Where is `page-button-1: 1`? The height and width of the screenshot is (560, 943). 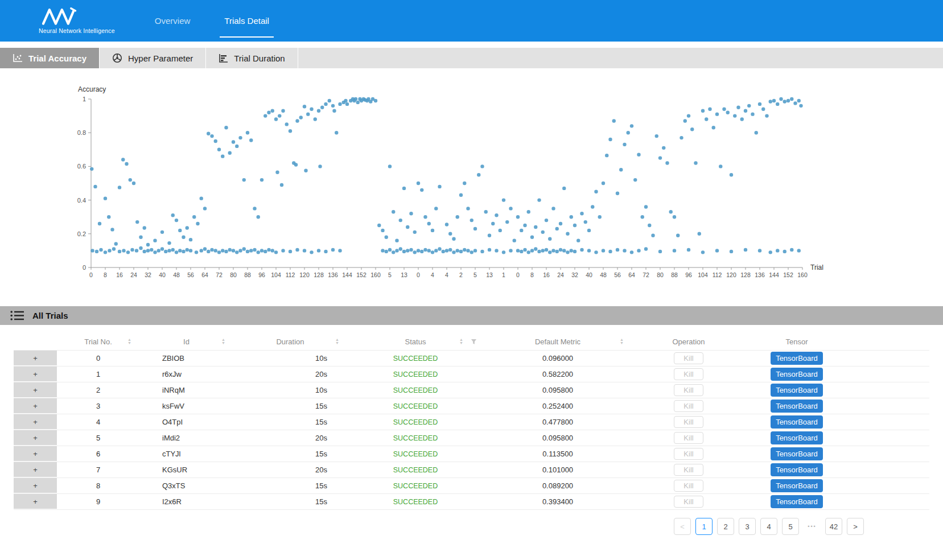
page-button-1: 1 is located at coordinates (704, 526).